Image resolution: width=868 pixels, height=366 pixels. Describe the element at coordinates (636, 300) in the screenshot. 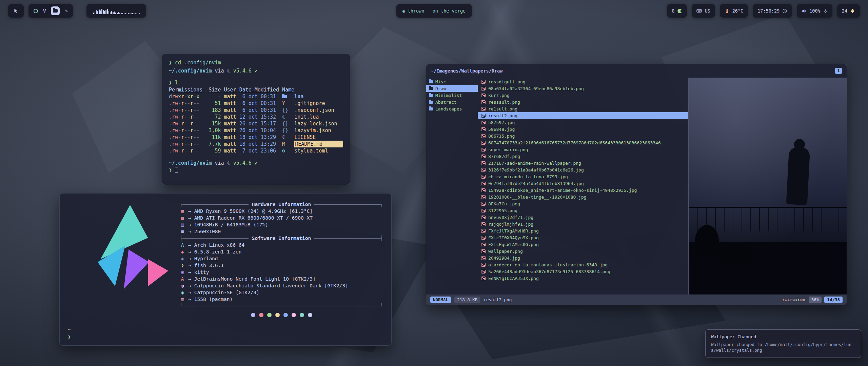

I see `file-manager-status-bar: NORMAL 218.8 KB result2.png -rwxrwxrwx 3…` at that location.